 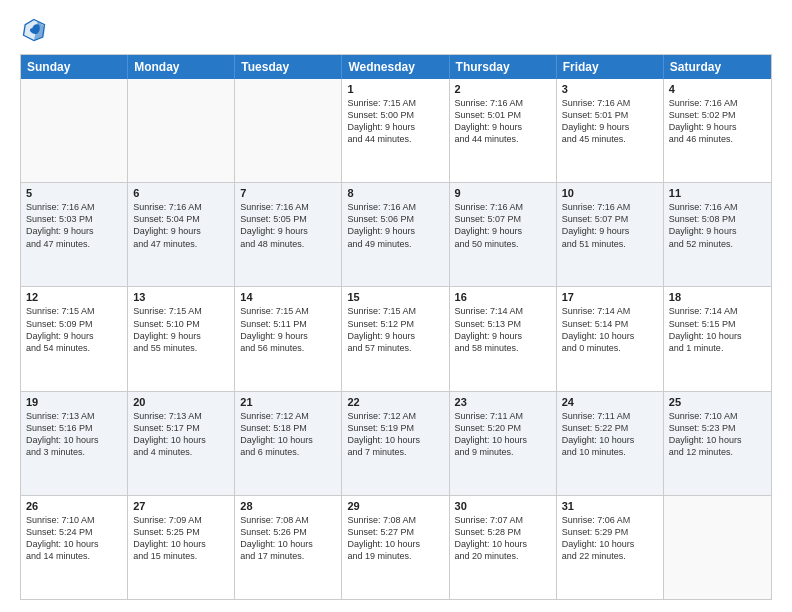 What do you see at coordinates (503, 122) in the screenshot?
I see `day-info: Sunrise: 7:16 AM Sunset: 5:01 PM Dayligh…` at bounding box center [503, 122].